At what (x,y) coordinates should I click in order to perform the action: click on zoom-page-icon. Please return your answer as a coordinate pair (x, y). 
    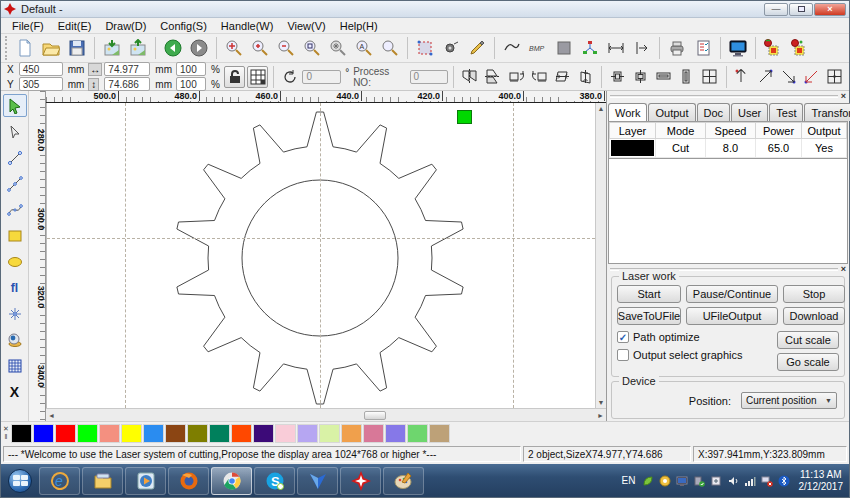
    Looking at the image, I should click on (312, 48).